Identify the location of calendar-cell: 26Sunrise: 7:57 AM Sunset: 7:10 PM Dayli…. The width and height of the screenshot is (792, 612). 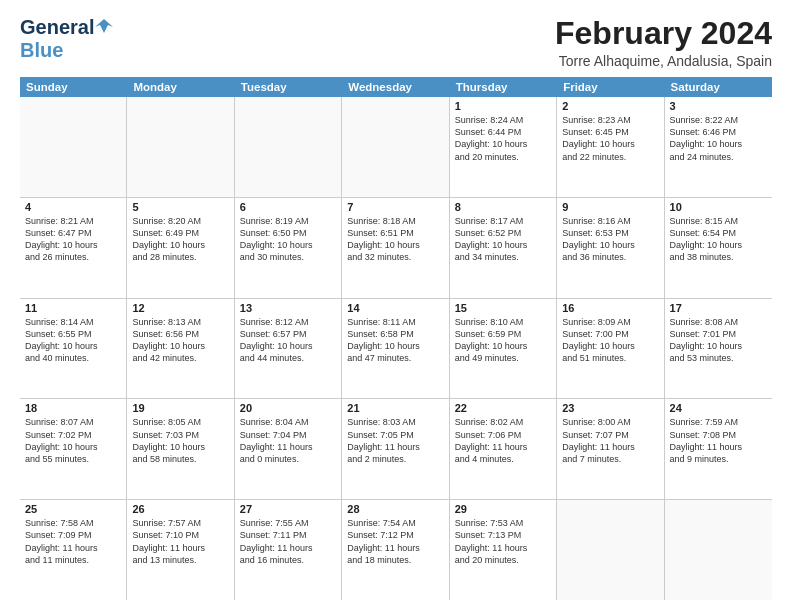
(180, 550).